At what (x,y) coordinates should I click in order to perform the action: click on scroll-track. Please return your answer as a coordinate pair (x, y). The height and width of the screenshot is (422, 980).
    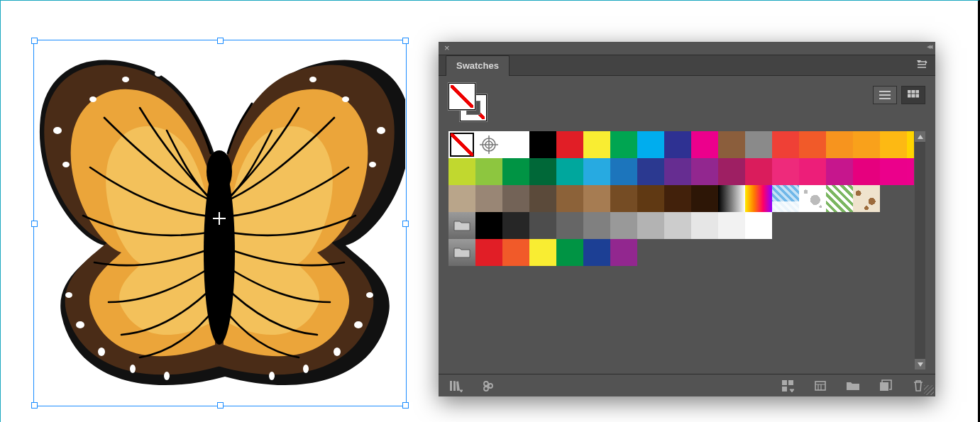
    Looking at the image, I should click on (920, 250).